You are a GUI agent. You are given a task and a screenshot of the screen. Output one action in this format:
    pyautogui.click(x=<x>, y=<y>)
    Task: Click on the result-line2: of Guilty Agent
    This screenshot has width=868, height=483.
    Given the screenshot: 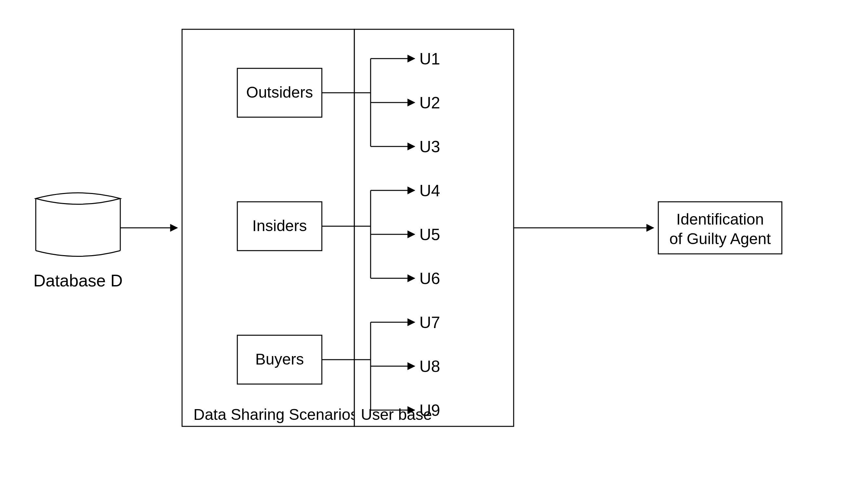 What is the action you would take?
    pyautogui.click(x=720, y=239)
    